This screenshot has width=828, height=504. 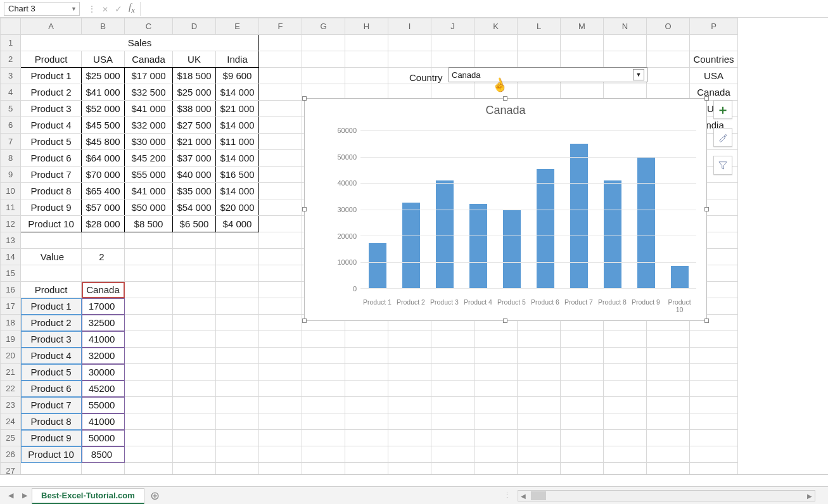 What do you see at coordinates (51, 109) in the screenshot?
I see `cell: Product 3` at bounding box center [51, 109].